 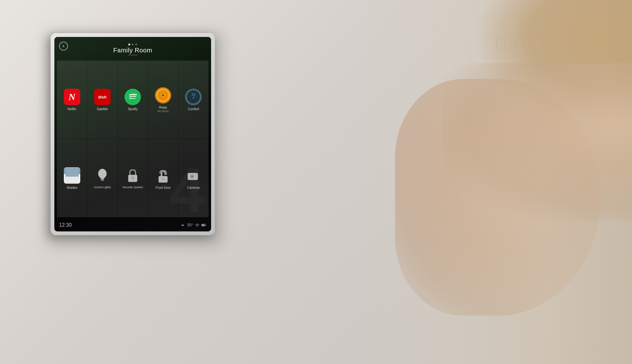 I want to click on netflix-icon: N, so click(x=72, y=97).